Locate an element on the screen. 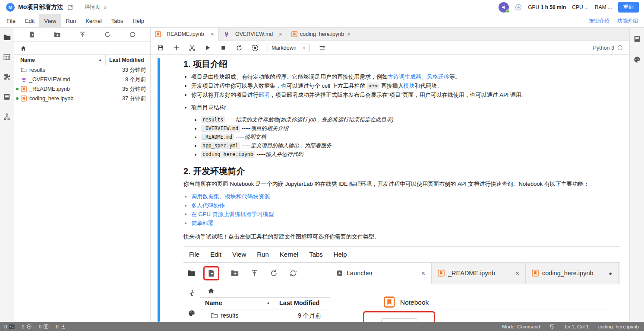  mo-logo: M is located at coordinates (10, 7).